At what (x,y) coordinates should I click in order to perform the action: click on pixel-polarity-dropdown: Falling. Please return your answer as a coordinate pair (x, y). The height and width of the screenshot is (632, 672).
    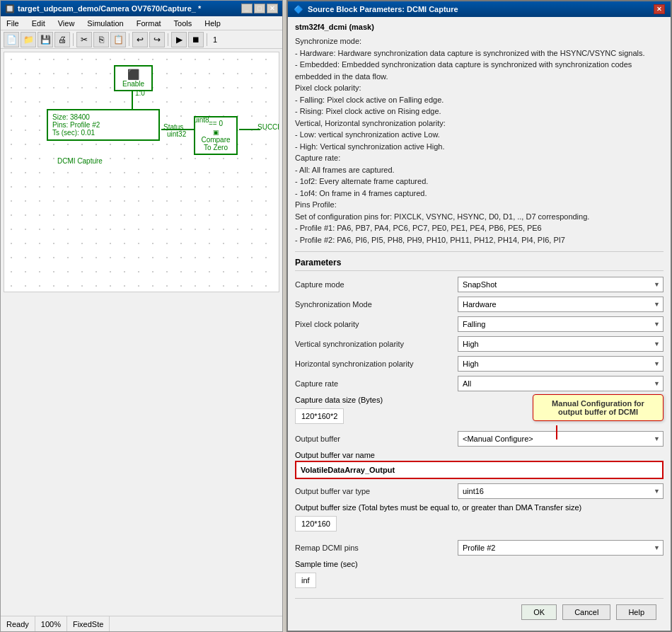
    Looking at the image, I should click on (560, 324).